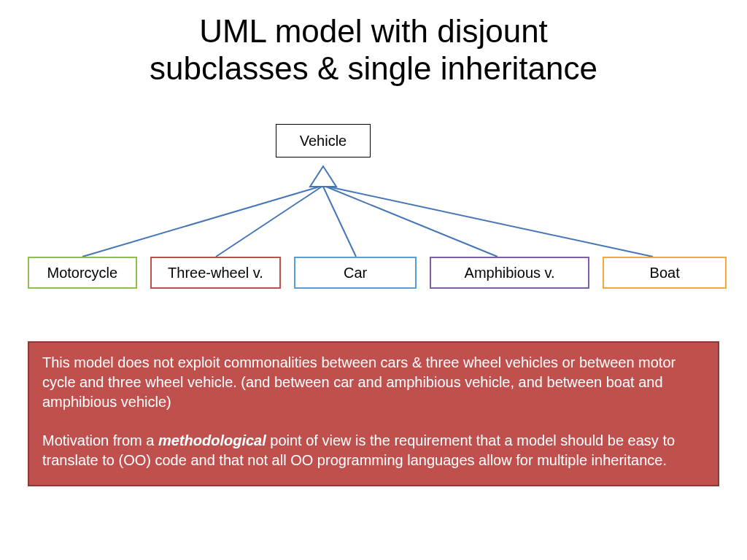 This screenshot has width=747, height=560. What do you see at coordinates (324, 141) in the screenshot?
I see `class-label: Vehicle` at bounding box center [324, 141].